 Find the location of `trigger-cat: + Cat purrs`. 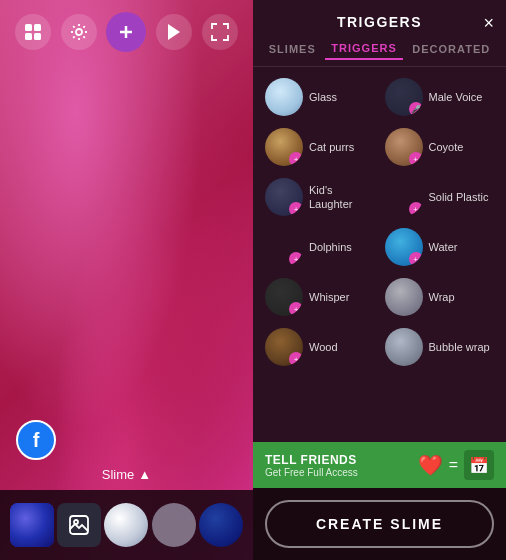

trigger-cat: + Cat purrs is located at coordinates (320, 147).